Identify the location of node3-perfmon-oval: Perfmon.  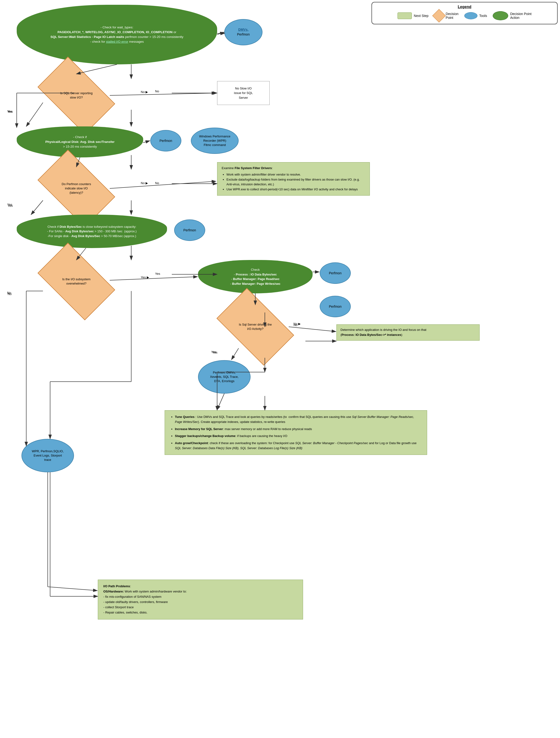
(166, 141).